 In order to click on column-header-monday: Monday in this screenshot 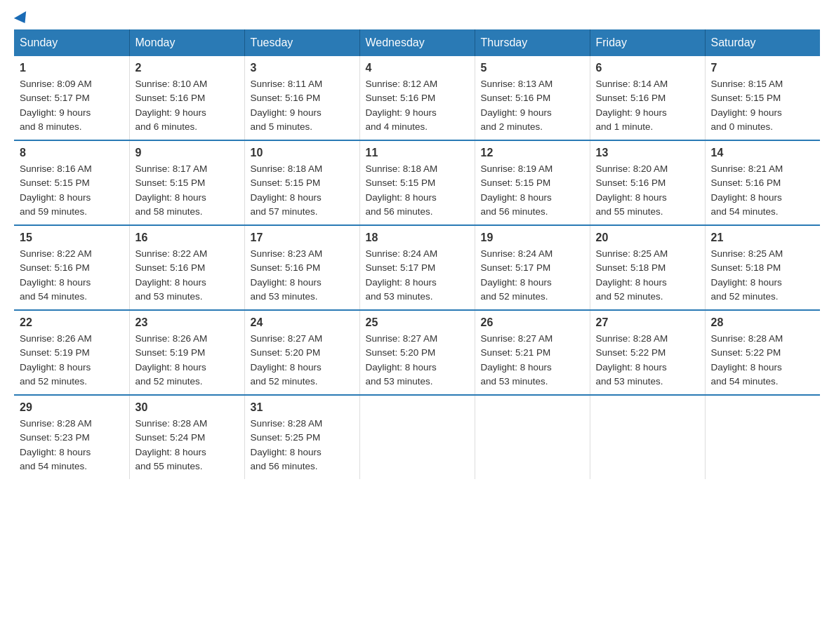, I will do `click(187, 43)`.